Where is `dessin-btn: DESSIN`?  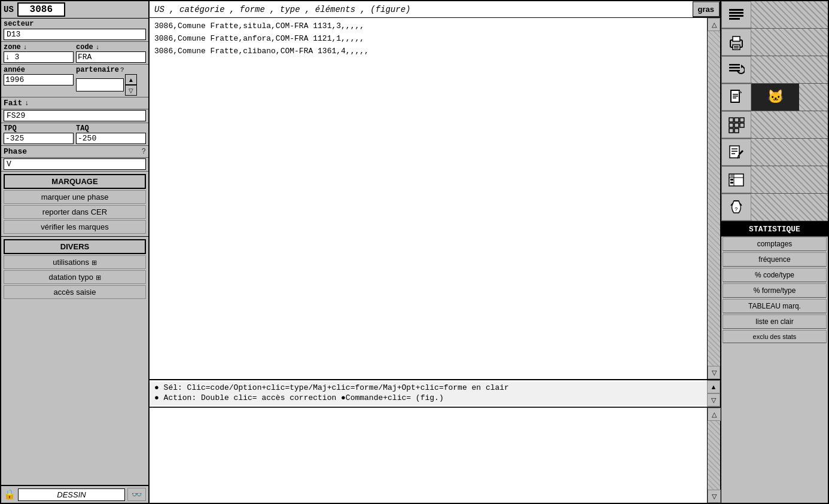
dessin-btn: DESSIN is located at coordinates (72, 495).